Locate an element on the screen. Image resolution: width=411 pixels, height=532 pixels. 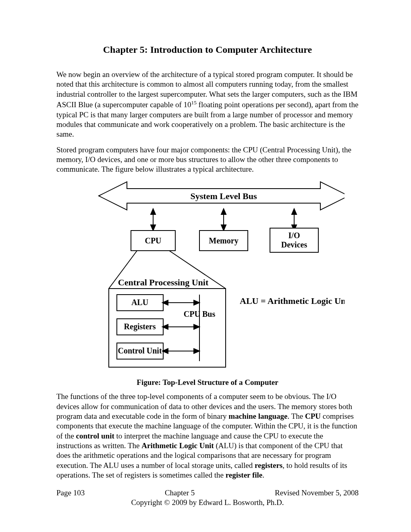
p3-d: CPU is located at coordinates (313, 416).